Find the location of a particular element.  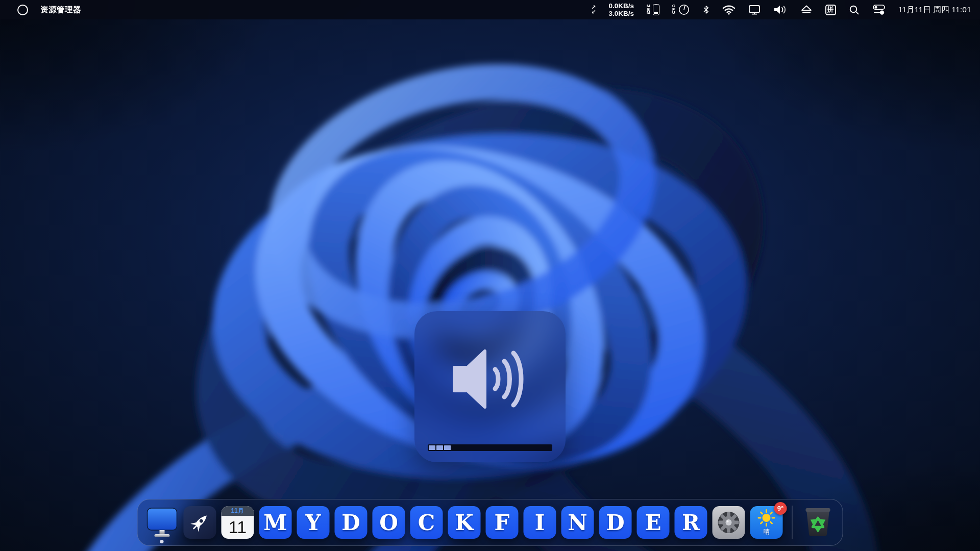

dock-letter-tile: Y is located at coordinates (313, 522).